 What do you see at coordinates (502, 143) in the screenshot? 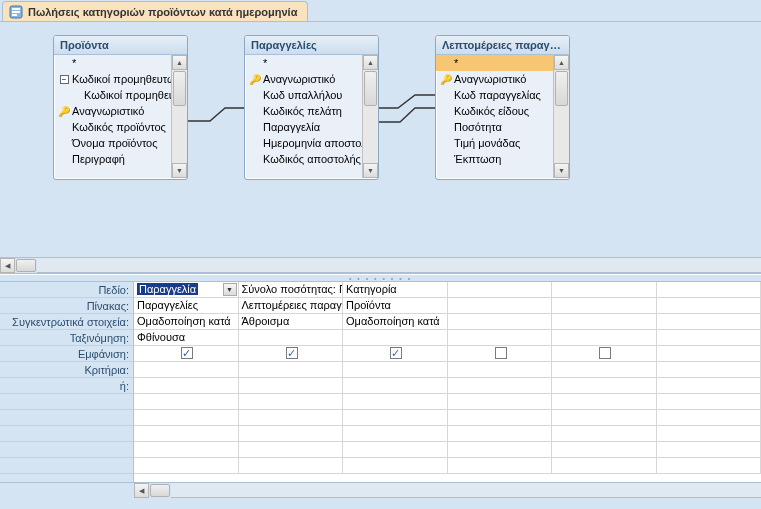
I see `field: Τιμή μονάδας` at bounding box center [502, 143].